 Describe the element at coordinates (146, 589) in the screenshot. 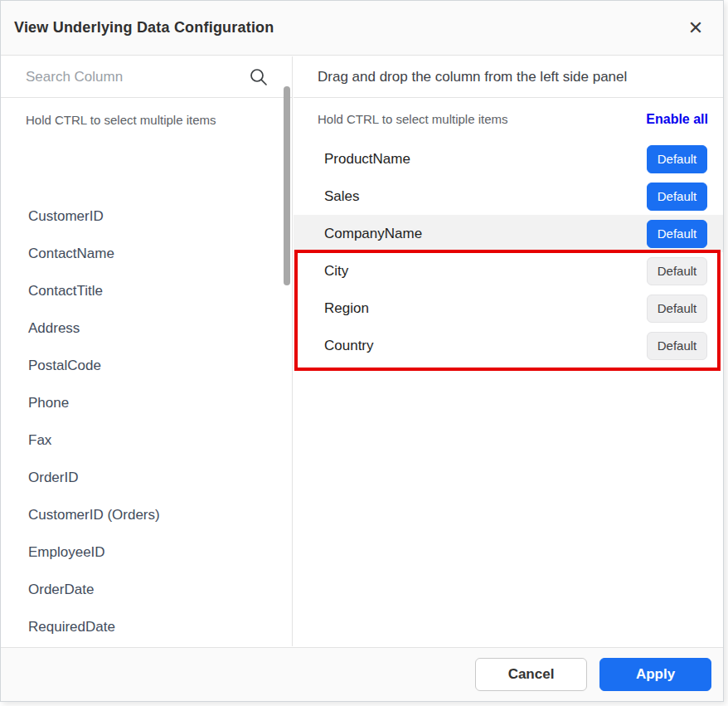

I see `column-list-item: OrderDate` at that location.